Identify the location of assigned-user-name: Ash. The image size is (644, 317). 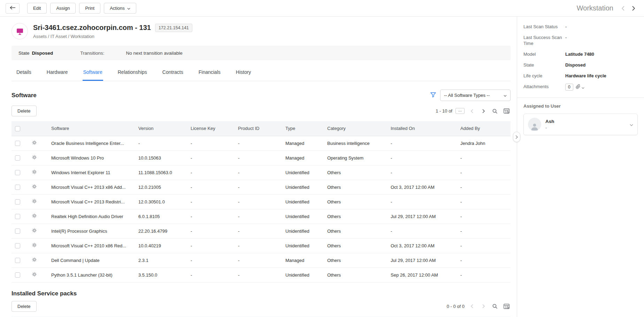
(550, 121).